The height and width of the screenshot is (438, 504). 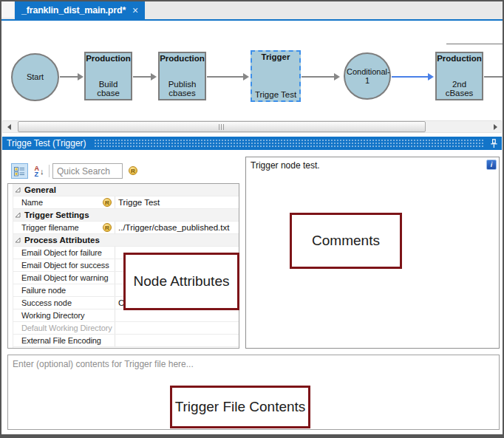 I want to click on category-row-general: General, so click(x=126, y=191).